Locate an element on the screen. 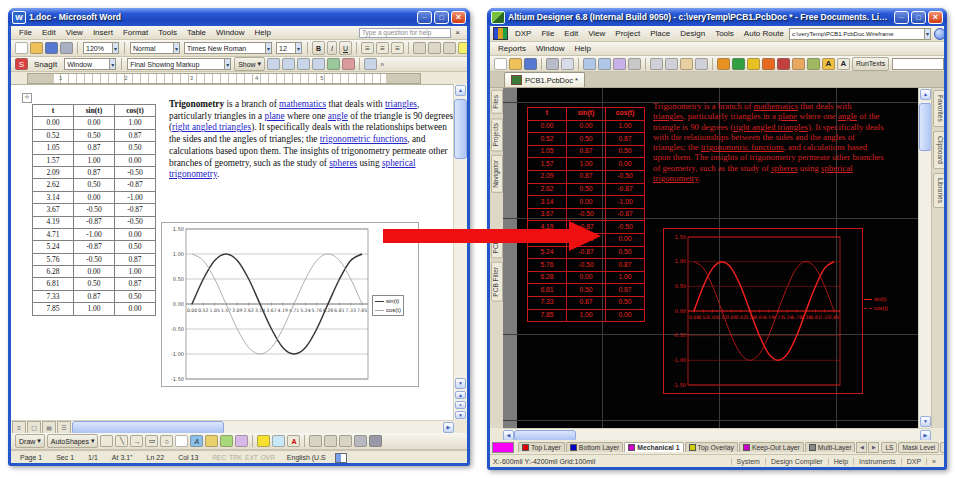 This screenshot has height=478, width=955. layer-tabs-scroll-right-icon: ▶ is located at coordinates (874, 448).